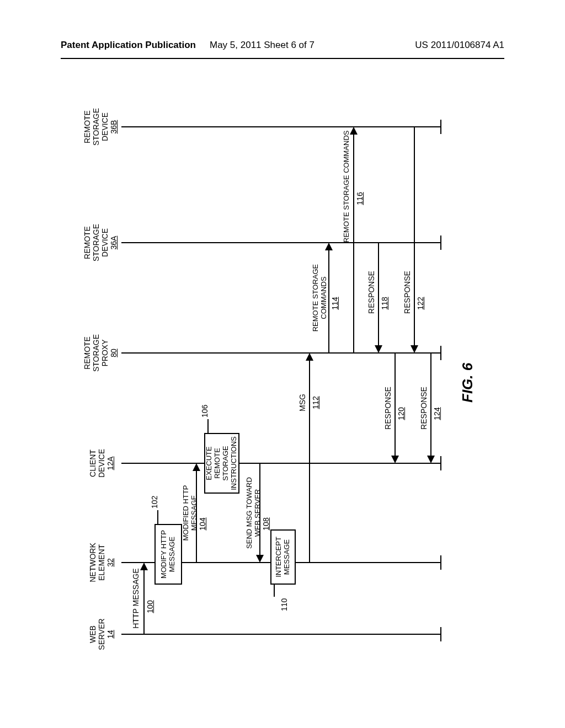 The height and width of the screenshot is (728, 565). I want to click on ref-response-124: 124, so click(437, 414).